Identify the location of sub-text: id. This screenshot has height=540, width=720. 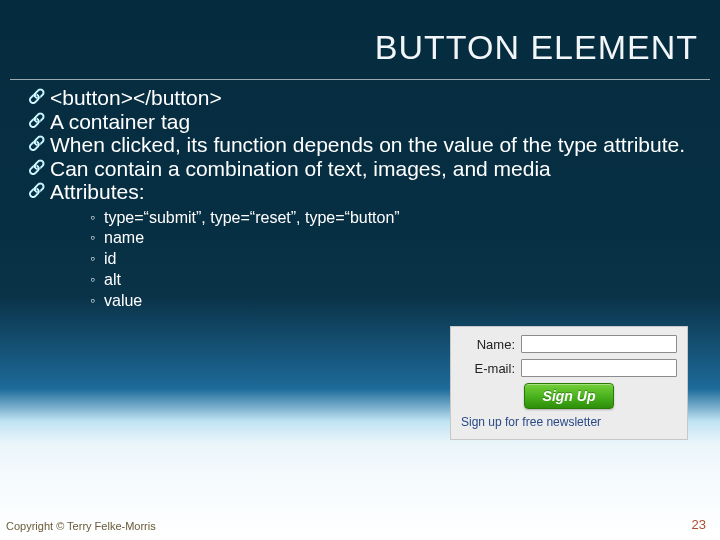
(110, 258).